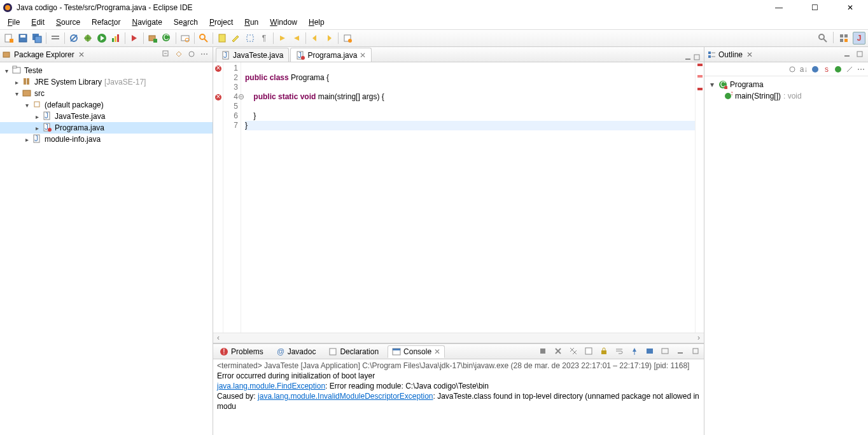 The image size is (868, 435). I want to click on outline-method: s main(String[]) : void, so click(787, 96).